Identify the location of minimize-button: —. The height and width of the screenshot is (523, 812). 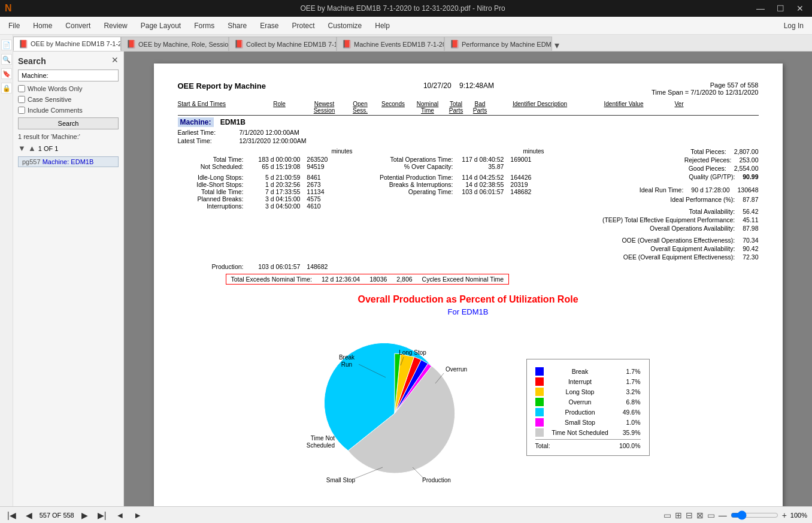
(761, 8).